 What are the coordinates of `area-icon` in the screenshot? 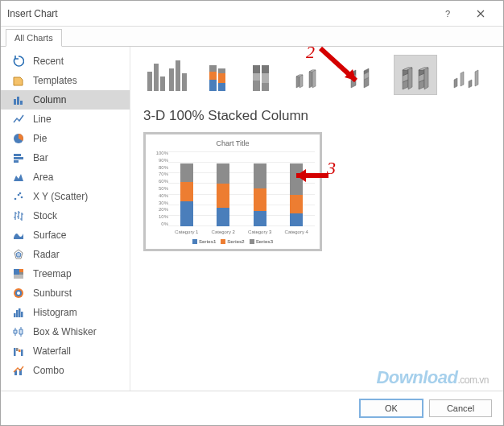 It's located at (19, 177).